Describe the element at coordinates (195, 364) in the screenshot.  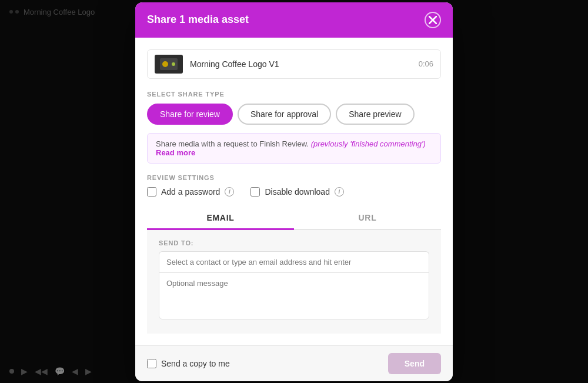
I see `send-copy-label: Send a copy to me` at that location.